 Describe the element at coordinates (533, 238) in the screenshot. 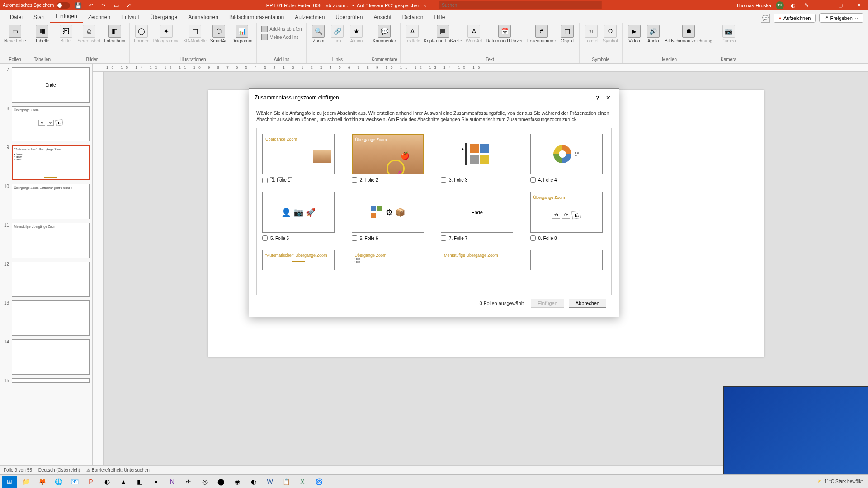

I see `slide-8-checkbox` at that location.